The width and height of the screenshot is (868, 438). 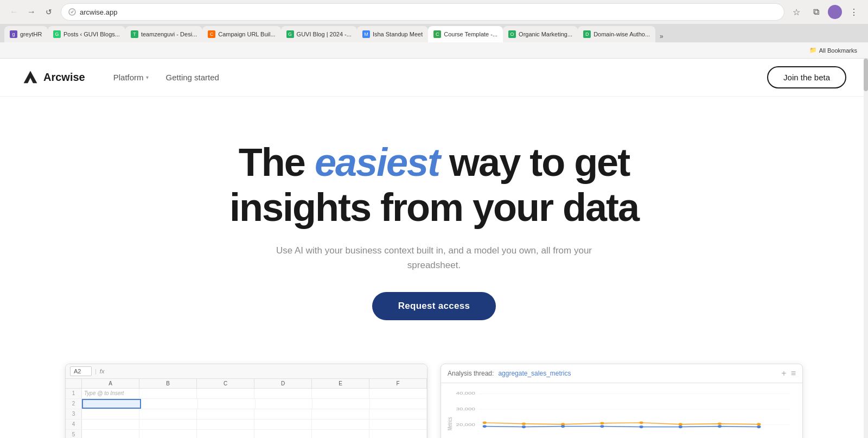 I want to click on svg-text: 20,000, so click(x=466, y=424).